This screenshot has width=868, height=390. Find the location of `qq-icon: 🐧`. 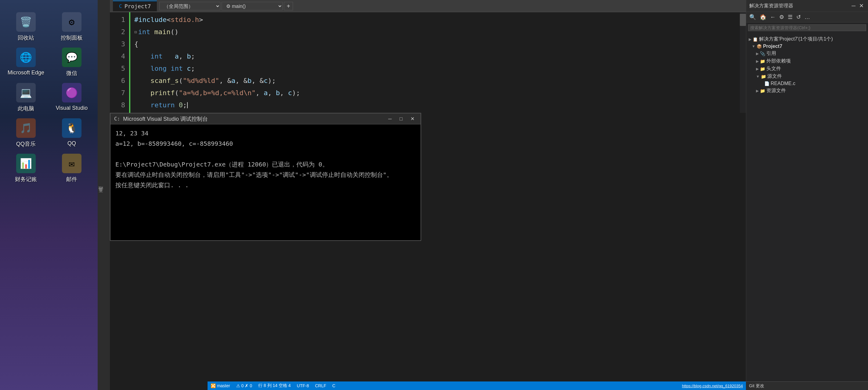

qq-icon: 🐧 is located at coordinates (72, 128).